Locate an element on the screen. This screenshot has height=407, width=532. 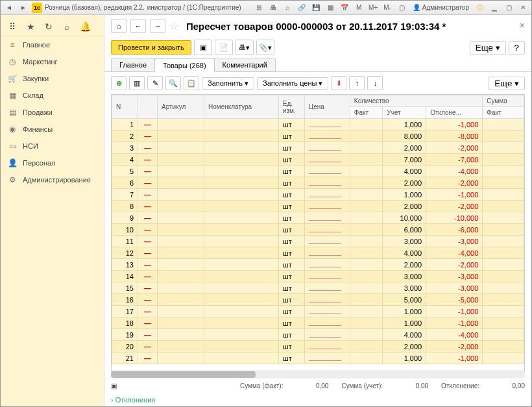
tab-goods: Товары (268) is located at coordinates (184, 65).